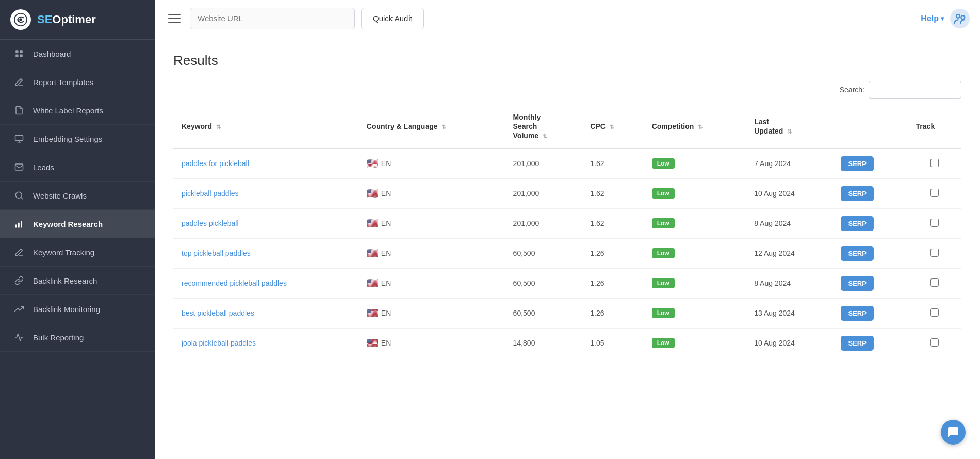 This screenshot has height=459, width=980. I want to click on cell-volume: 201,000, so click(544, 164).